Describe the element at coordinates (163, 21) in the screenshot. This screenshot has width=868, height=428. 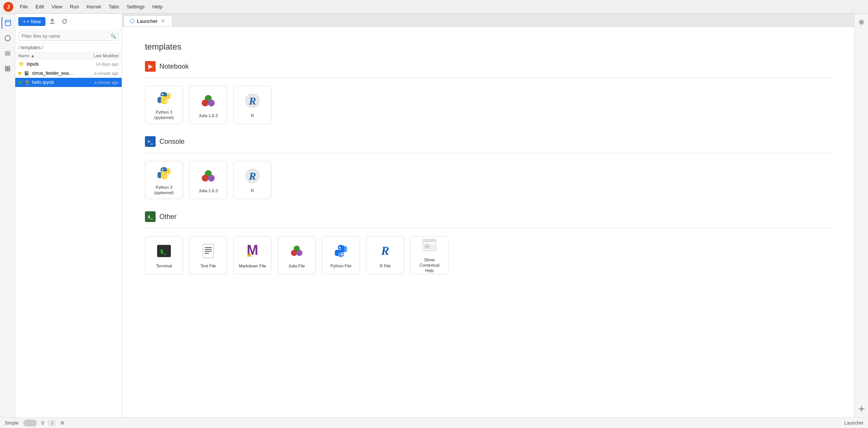
I see `tab-close-icon: ✕` at that location.